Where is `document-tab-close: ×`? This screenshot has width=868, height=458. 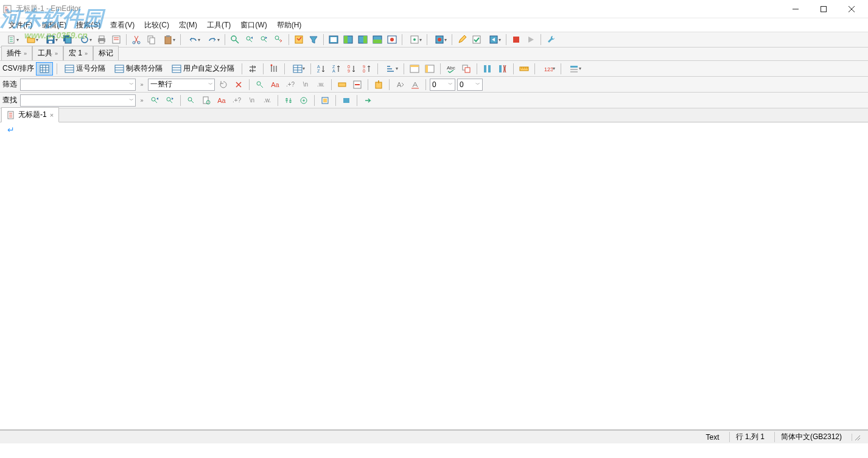
document-tab-close: × is located at coordinates (52, 115).